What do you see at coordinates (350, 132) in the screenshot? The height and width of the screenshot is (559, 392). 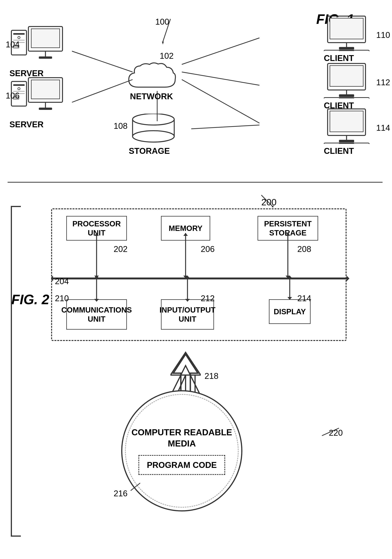 I see `client-114: 114 CLIENT` at bounding box center [350, 132].